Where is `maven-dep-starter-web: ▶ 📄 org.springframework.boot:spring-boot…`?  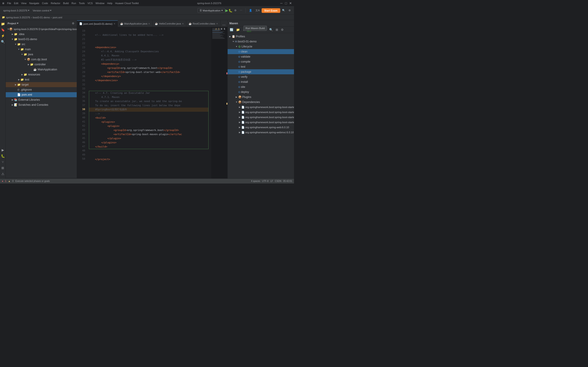
maven-dep-starter-web: ▶ 📄 org.springframework.boot:spring-boot… is located at coordinates (261, 107).